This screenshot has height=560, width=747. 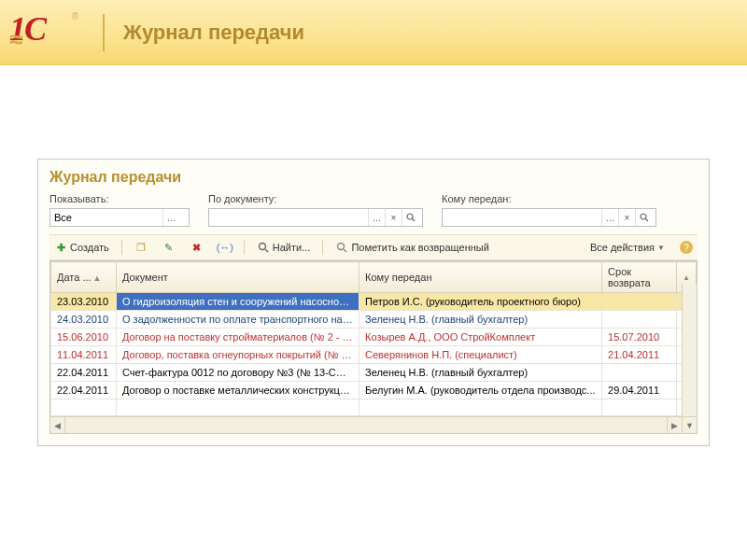 What do you see at coordinates (640, 355) in the screenshot?
I see `cell-due: 21.04.2011` at bounding box center [640, 355].